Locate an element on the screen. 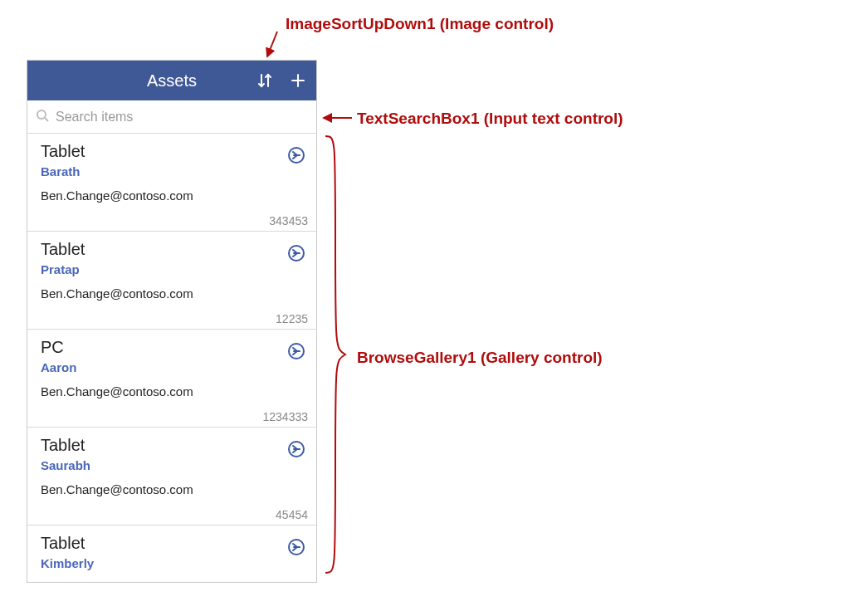 Image resolution: width=845 pixels, height=616 pixels. annotation-sort-icon-label: ImageSortUpDown1 (Image control) is located at coordinates (420, 24).